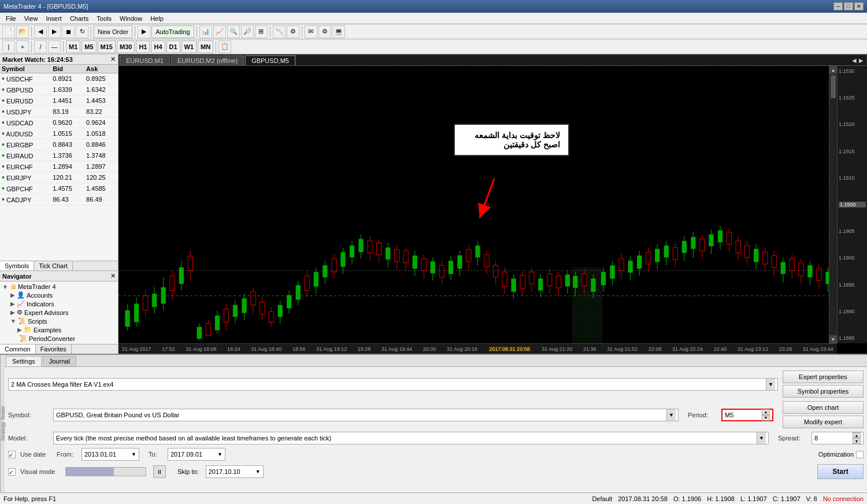  Describe the element at coordinates (235, 472) in the screenshot. I see `skip-to-input: 2017.10.10 ▼` at that location.